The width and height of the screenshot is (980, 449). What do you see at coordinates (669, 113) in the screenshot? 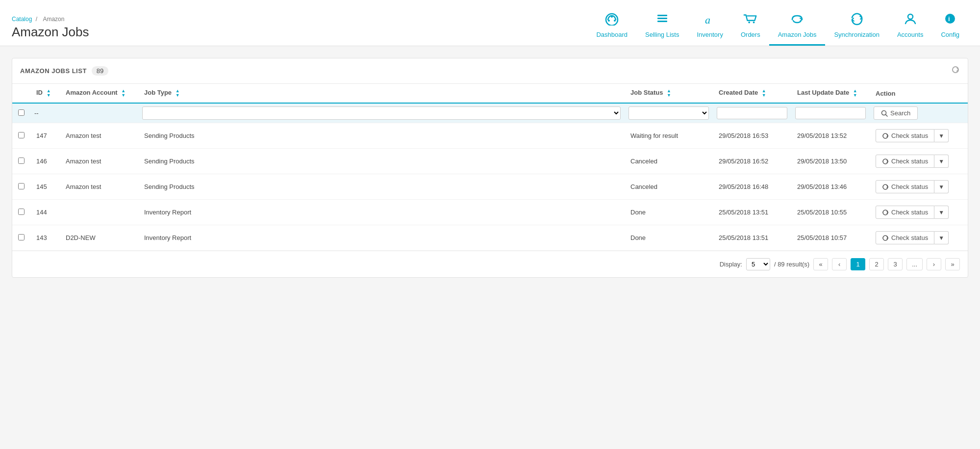
I see `filter-status-select` at bounding box center [669, 113].